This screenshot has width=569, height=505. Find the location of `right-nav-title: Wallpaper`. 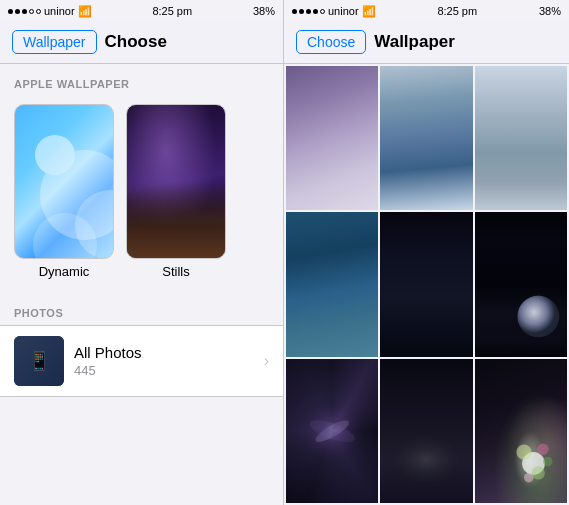

right-nav-title: Wallpaper is located at coordinates (414, 42).